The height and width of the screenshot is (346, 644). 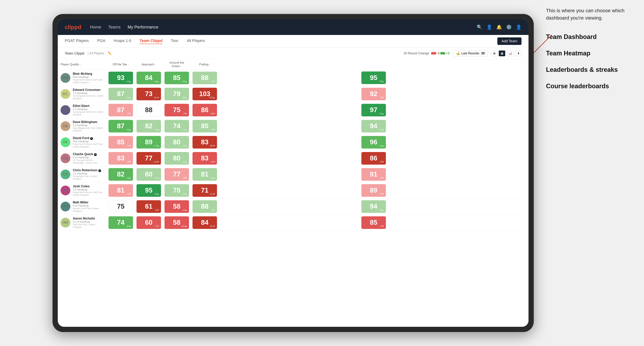 What do you see at coordinates (177, 142) in the screenshot?
I see `score-cell-4-2: 80 +3▲` at bounding box center [177, 142].